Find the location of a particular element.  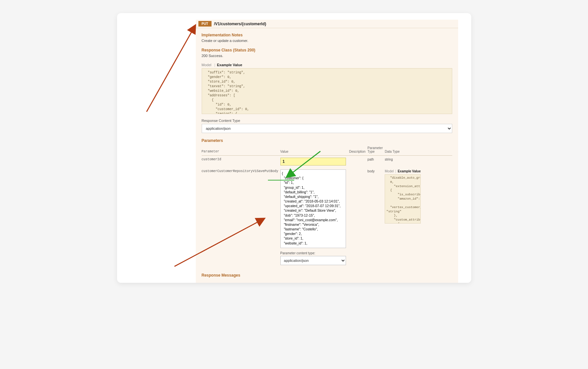

param-ptype: body is located at coordinates (376, 217).